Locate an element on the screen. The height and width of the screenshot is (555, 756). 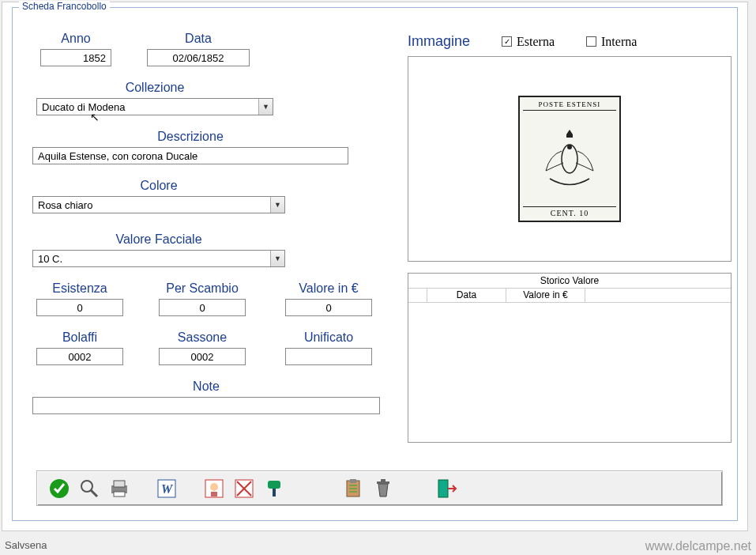
label-sassone: Sassone is located at coordinates (202, 338).